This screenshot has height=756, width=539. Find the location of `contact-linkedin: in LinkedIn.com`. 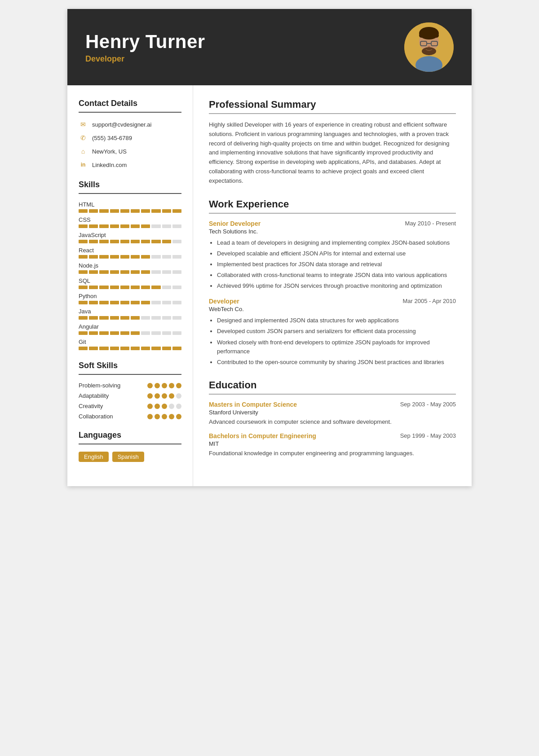

contact-linkedin: in LinkedIn.com is located at coordinates (130, 165).